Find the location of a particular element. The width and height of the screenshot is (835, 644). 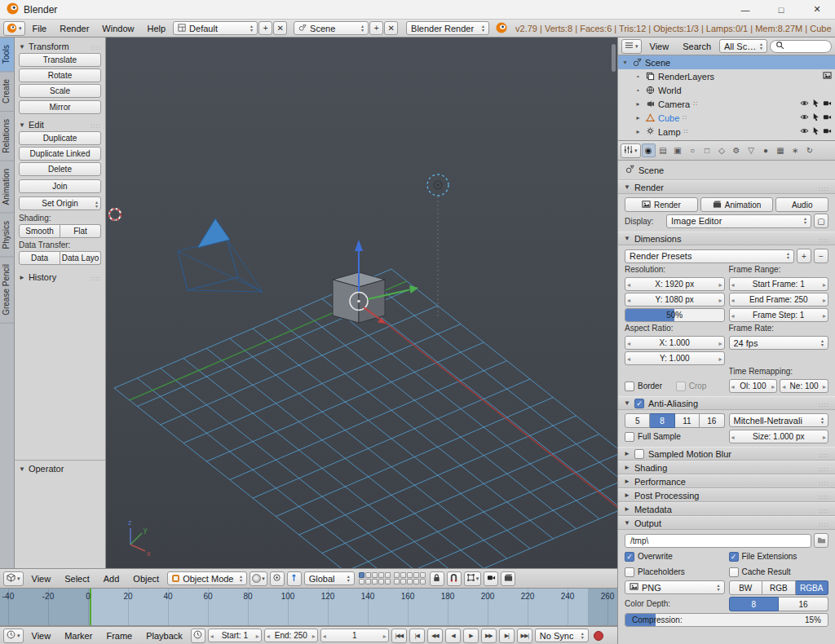

motion-blur-checkbox is located at coordinates (639, 454).